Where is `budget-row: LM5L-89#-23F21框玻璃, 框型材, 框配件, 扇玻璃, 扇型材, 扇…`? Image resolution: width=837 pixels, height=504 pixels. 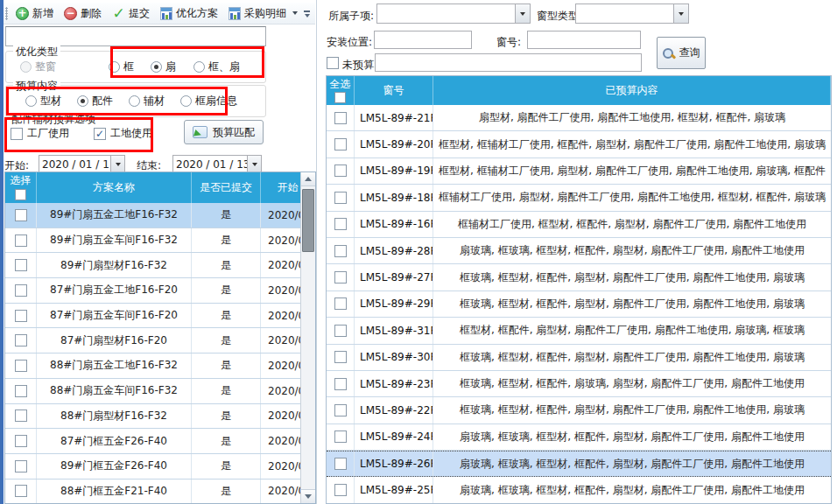
budget-row: LM5L-89#-23F21框玻璃, 框型材, 框配件, 扇玻璃, 扇型材, 扇… is located at coordinates (579, 384).